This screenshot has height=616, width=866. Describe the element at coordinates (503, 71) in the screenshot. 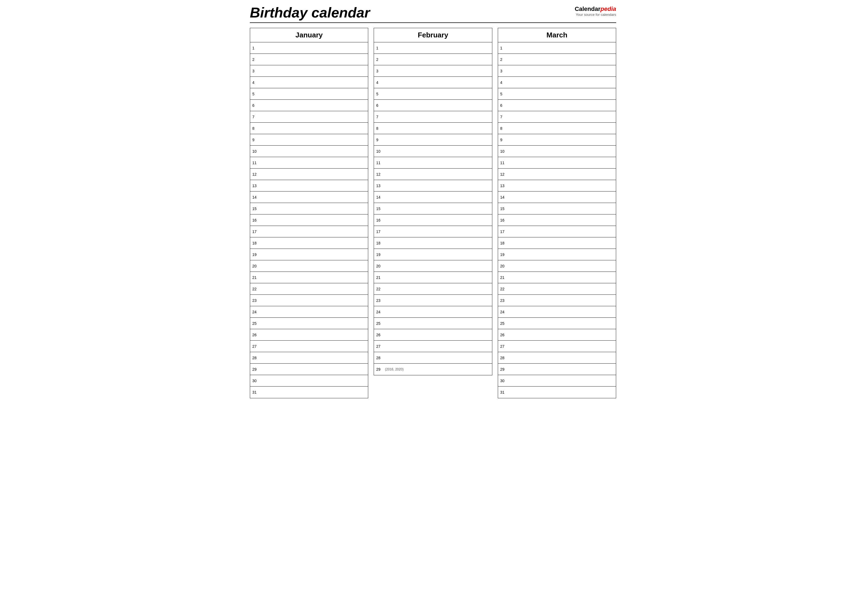

I see `day-number: 3` at that location.